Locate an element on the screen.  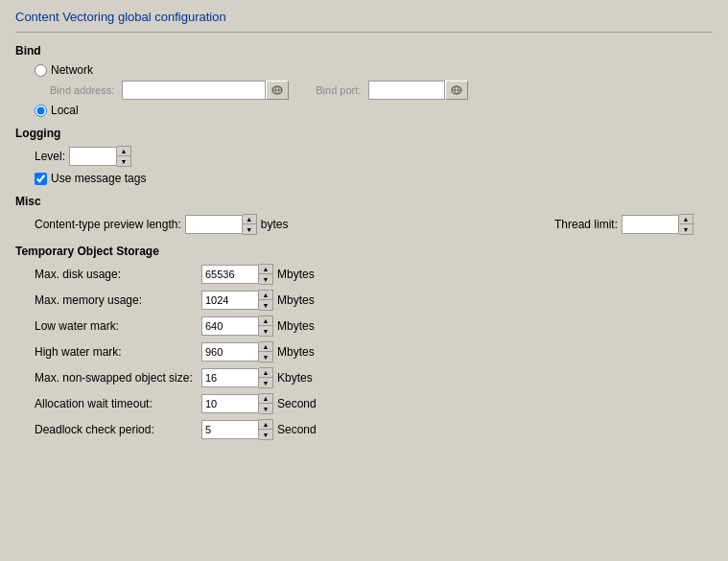
storage-field-label: Max. disk usage: is located at coordinates (116, 274).